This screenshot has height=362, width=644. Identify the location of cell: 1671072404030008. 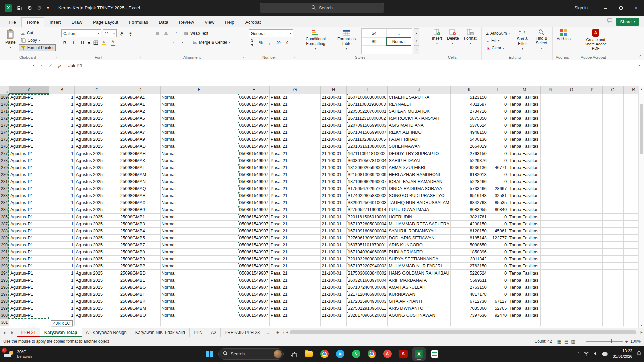
(367, 288).